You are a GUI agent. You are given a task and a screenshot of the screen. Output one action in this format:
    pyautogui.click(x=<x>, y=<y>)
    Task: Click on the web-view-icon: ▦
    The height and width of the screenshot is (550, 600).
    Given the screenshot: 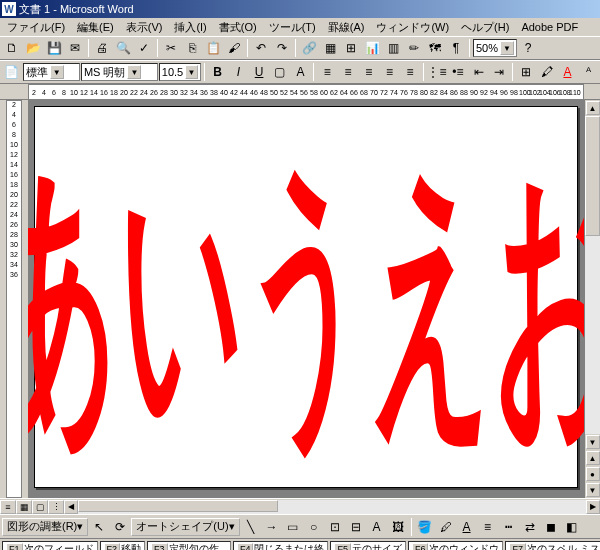 What is the action you would take?
    pyautogui.click(x=24, y=507)
    